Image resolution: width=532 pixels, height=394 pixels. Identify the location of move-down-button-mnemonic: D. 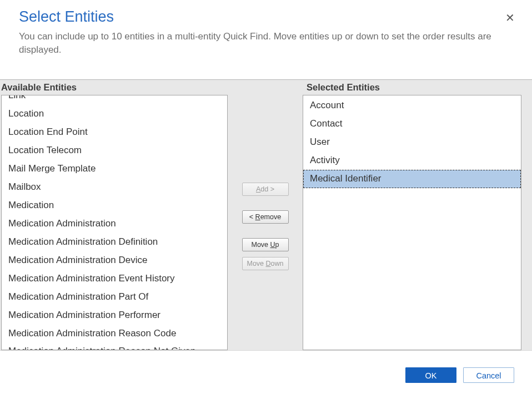
(269, 264).